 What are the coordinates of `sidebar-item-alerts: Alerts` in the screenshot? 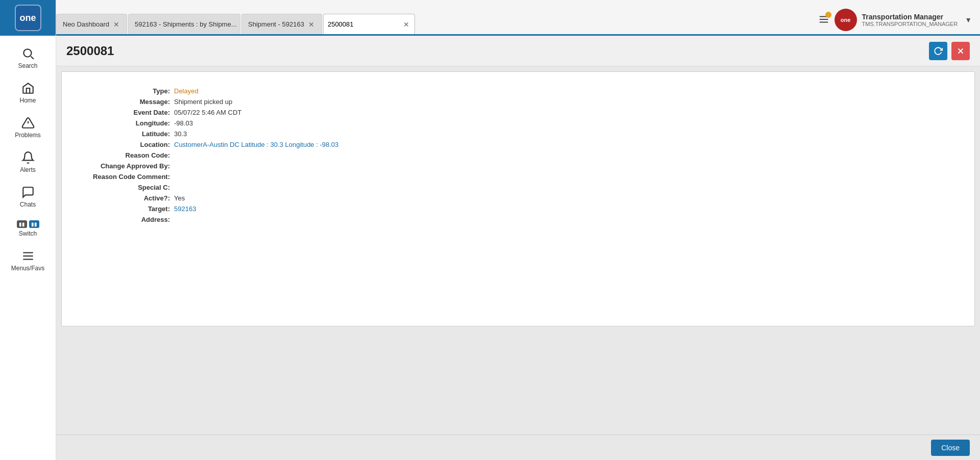 It's located at (28, 162).